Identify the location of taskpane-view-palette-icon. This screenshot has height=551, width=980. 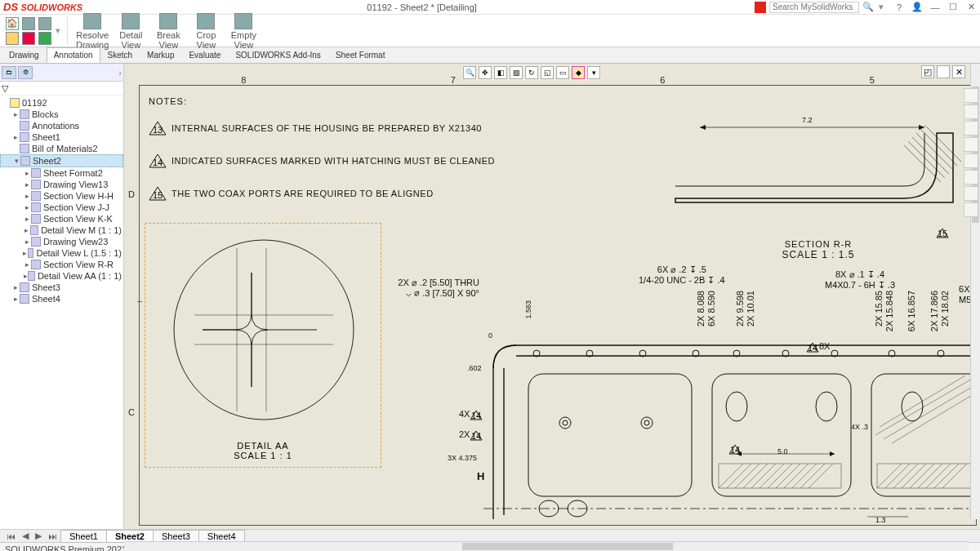
(971, 161).